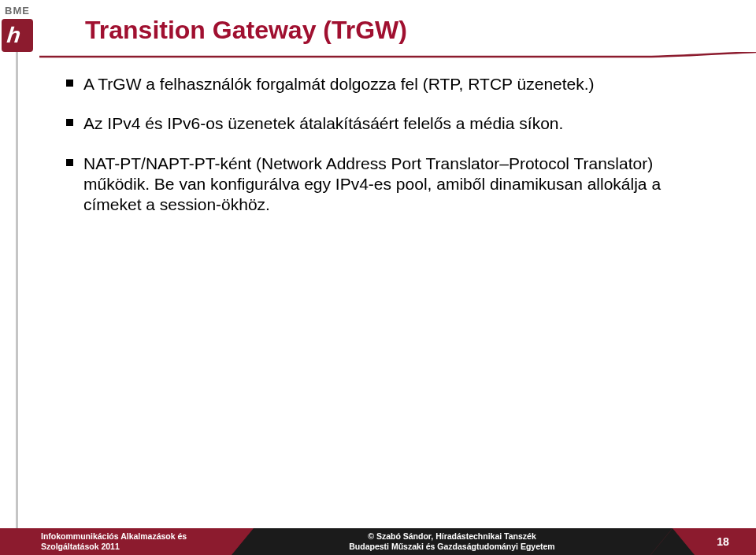  Describe the element at coordinates (14, 35) in the screenshot. I see `brand-glyph: h` at that location.